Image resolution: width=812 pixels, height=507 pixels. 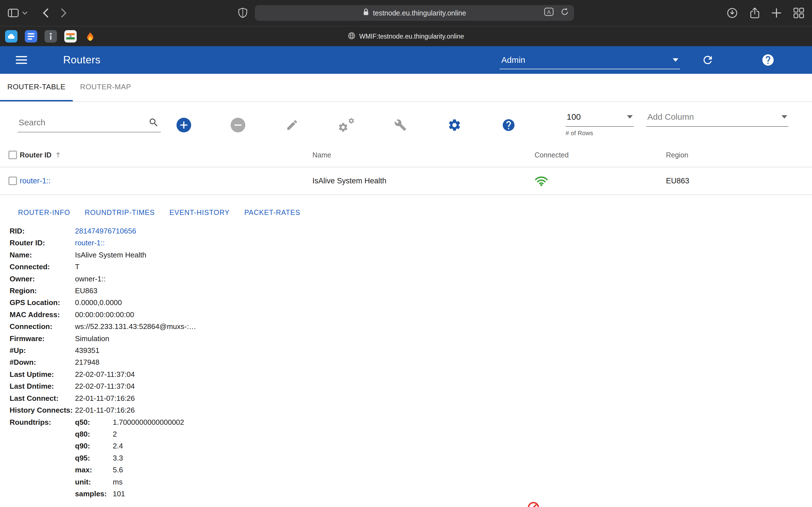 What do you see at coordinates (401, 125) in the screenshot?
I see `tools-button` at bounding box center [401, 125].